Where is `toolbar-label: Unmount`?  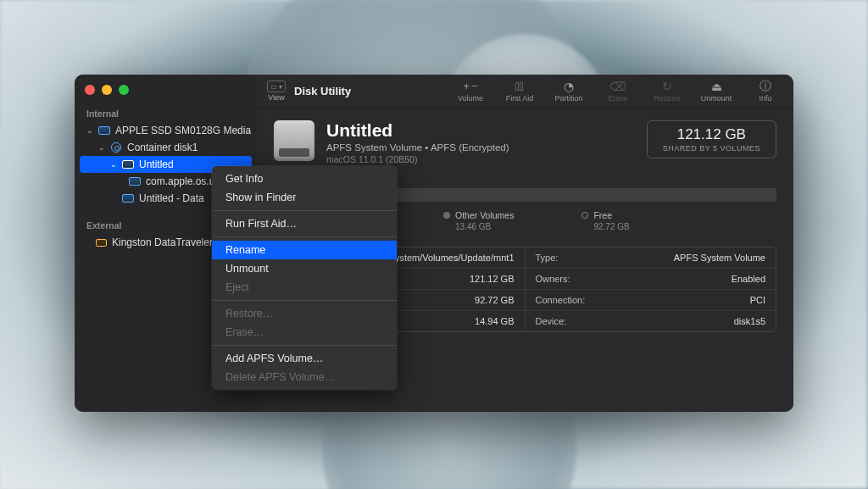
toolbar-label: Unmount is located at coordinates (717, 98).